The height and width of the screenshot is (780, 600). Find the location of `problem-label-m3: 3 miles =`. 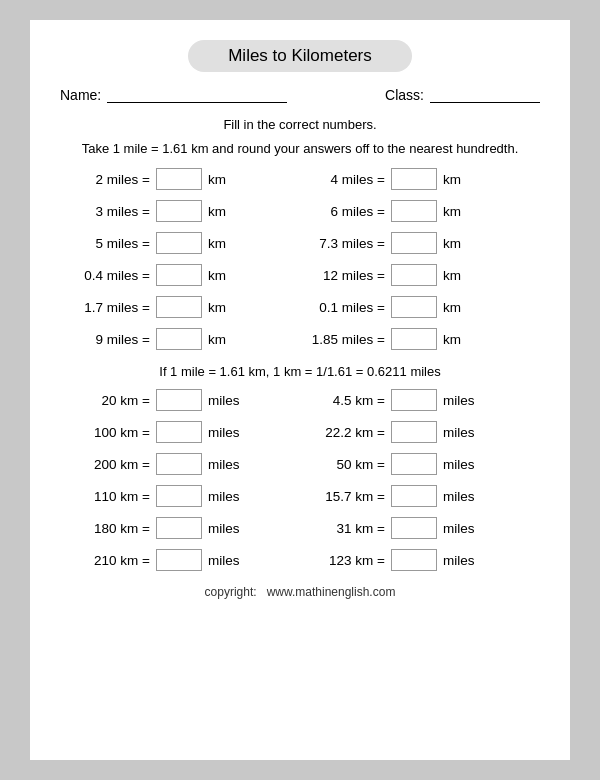

problem-label-m3: 3 miles = is located at coordinates (110, 212).